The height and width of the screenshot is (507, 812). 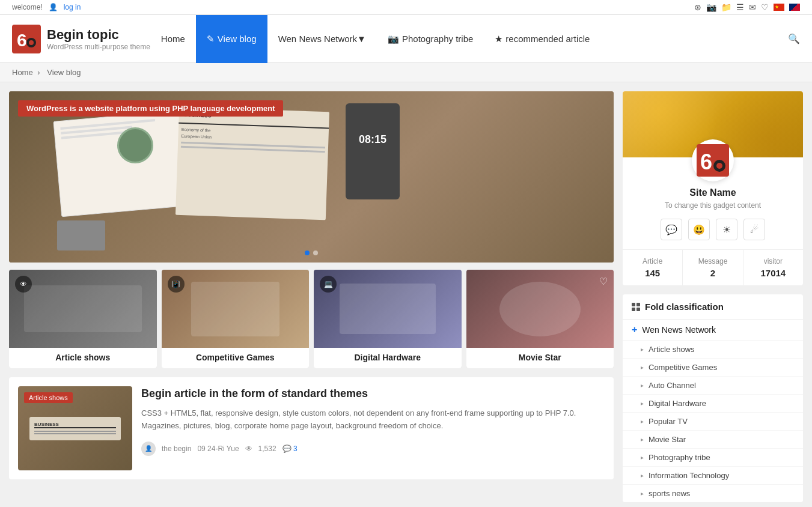 What do you see at coordinates (713, 261) in the screenshot?
I see `stat-label-message: Message` at bounding box center [713, 261].